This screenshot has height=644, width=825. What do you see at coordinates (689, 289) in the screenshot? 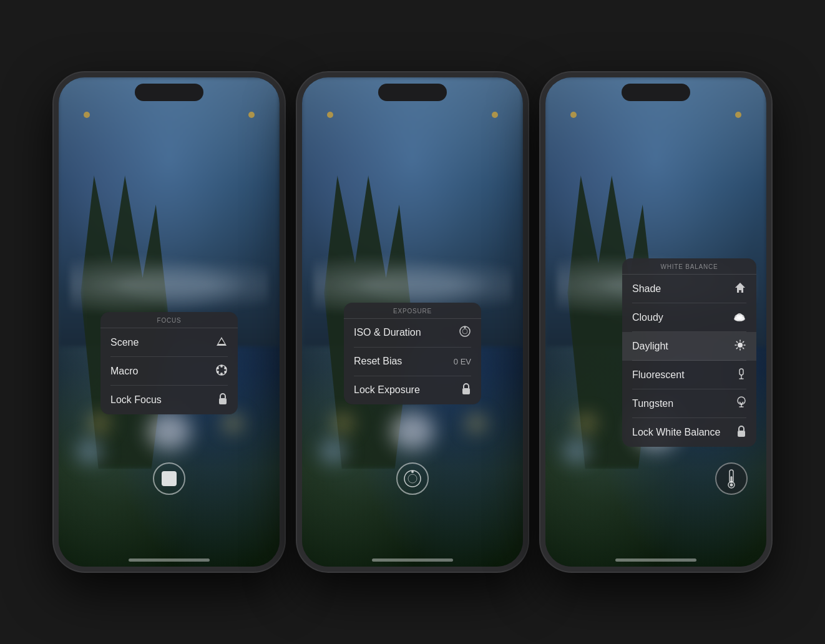
I see `wb-shade-item: Shade` at bounding box center [689, 289].